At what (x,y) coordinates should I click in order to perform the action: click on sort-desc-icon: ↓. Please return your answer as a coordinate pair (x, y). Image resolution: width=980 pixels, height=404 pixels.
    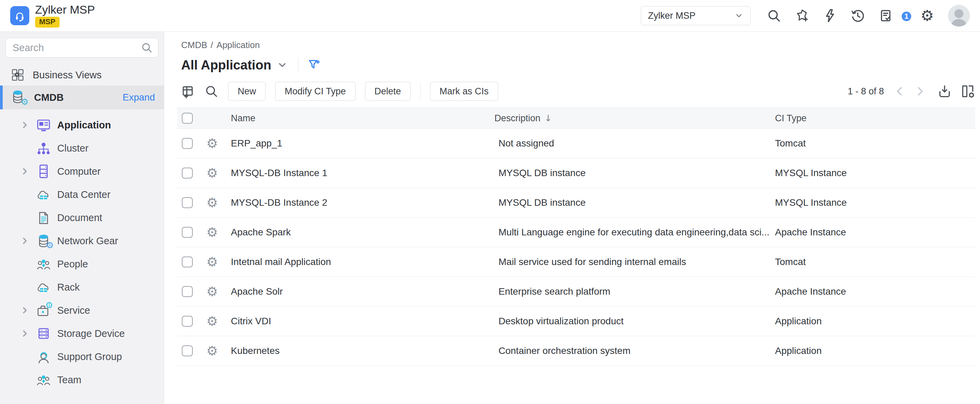
    Looking at the image, I should click on (548, 118).